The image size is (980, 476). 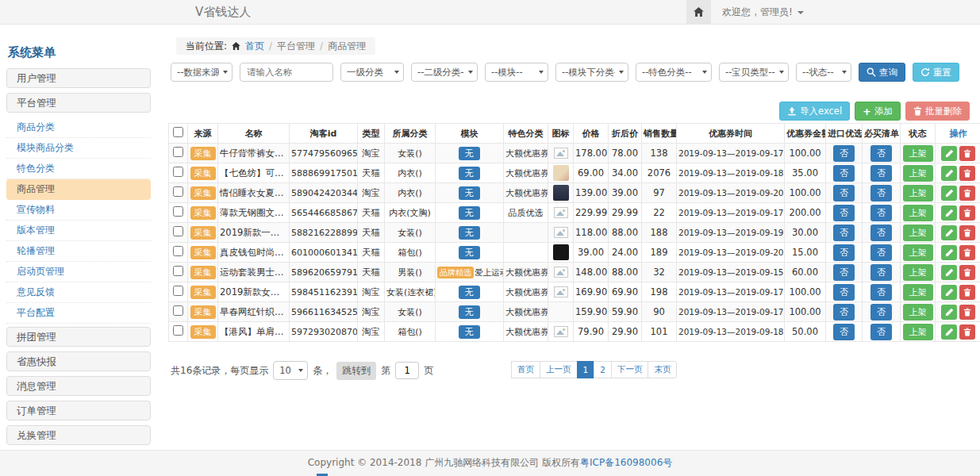 I want to click on filter-select: --状态--, so click(x=824, y=72).